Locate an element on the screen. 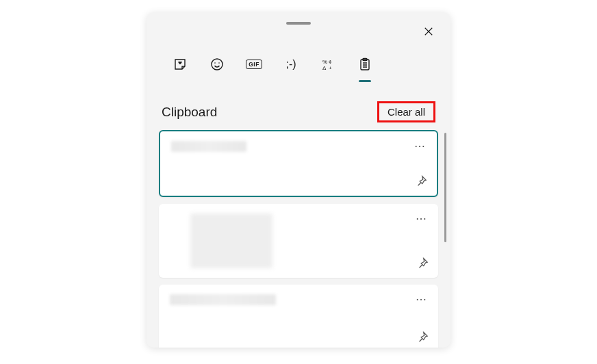  gif-icon: GIF is located at coordinates (254, 64).